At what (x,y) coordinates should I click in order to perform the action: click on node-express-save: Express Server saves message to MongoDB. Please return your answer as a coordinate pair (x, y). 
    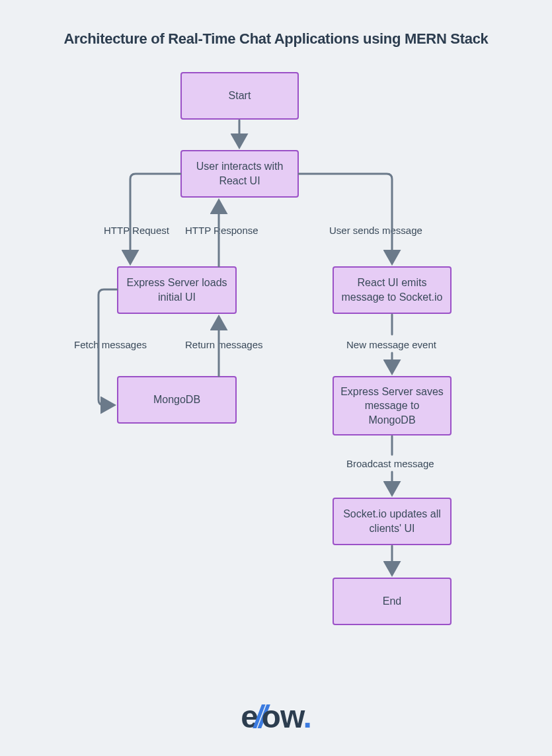
    Looking at the image, I should click on (392, 406).